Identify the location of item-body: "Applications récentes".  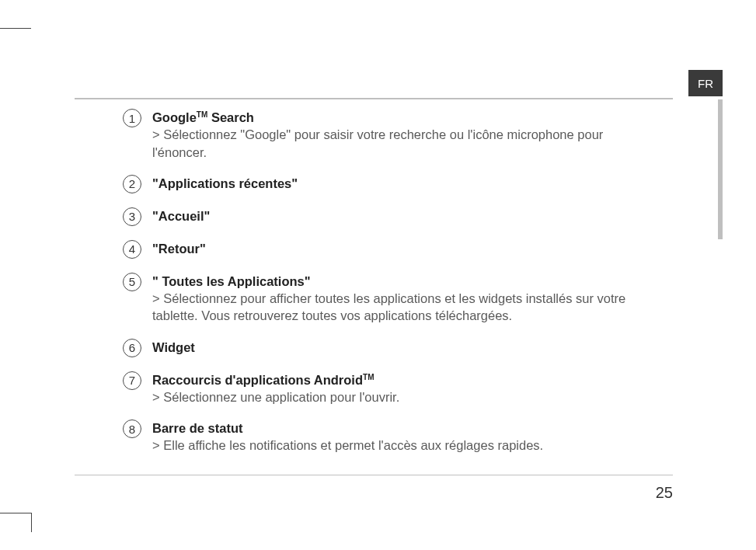
(406, 183).